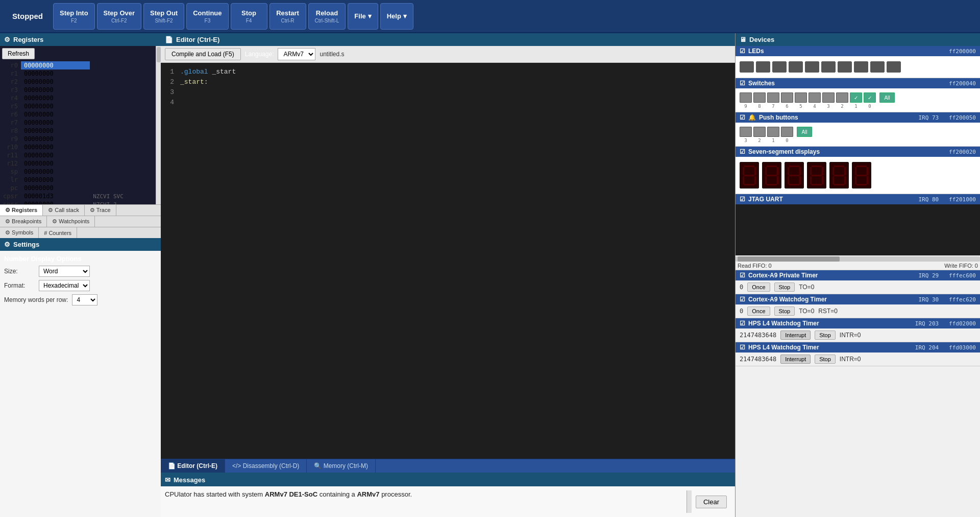 This screenshot has height=517, width=980. What do you see at coordinates (81, 123) in the screenshot?
I see `table-row: r700000000` at bounding box center [81, 123].